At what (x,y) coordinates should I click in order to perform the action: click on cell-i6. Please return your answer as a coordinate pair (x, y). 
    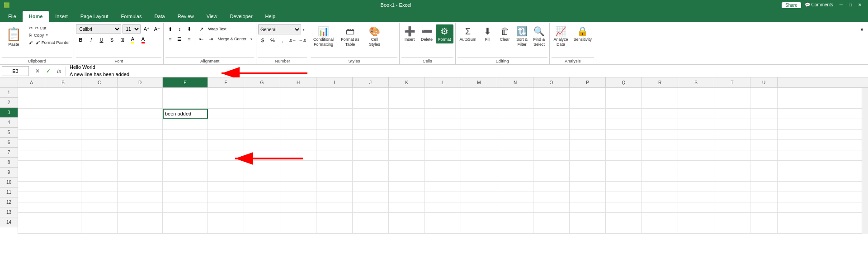
    Looking at the image, I should click on (335, 145).